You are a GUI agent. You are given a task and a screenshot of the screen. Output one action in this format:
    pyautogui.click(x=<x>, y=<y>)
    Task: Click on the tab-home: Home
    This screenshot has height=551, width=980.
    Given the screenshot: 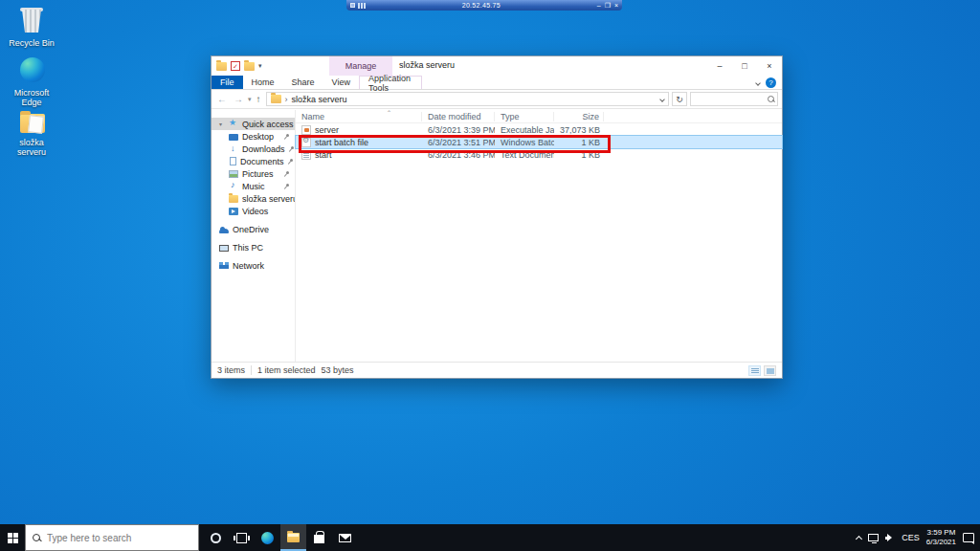 What is the action you would take?
    pyautogui.click(x=263, y=82)
    